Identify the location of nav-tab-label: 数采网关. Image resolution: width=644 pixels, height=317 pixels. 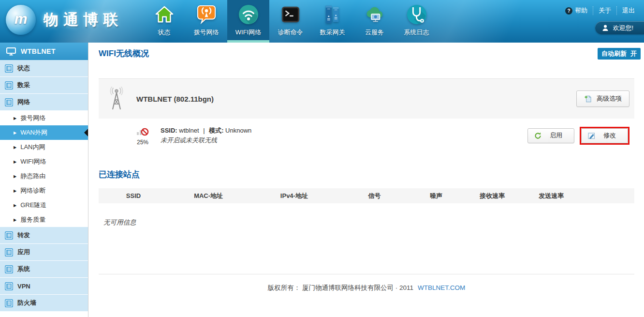
(333, 32).